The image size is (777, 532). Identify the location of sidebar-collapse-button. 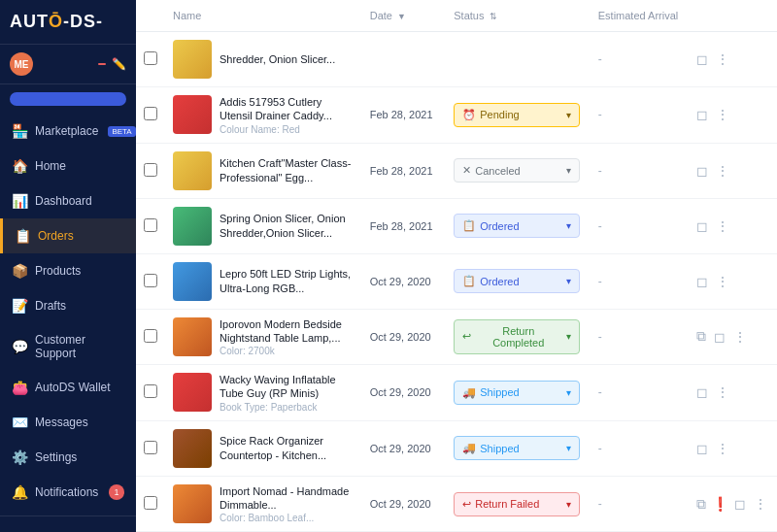
(68, 524).